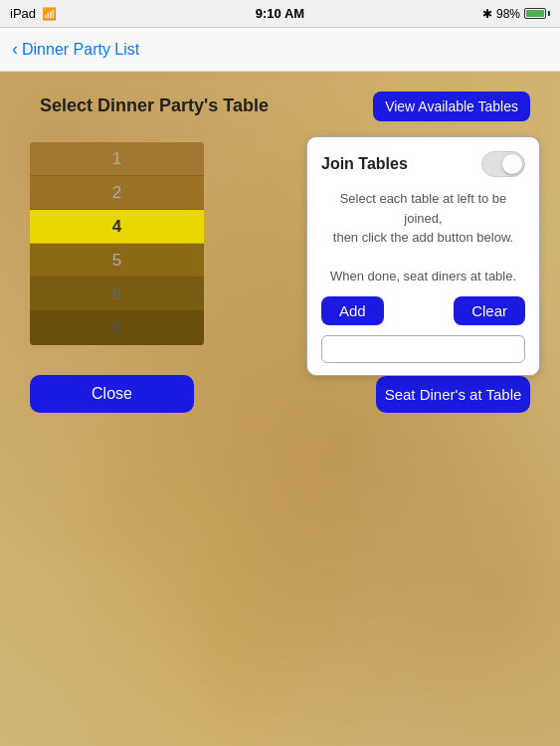  I want to click on instruction-line2: then click the add button below., so click(424, 237).